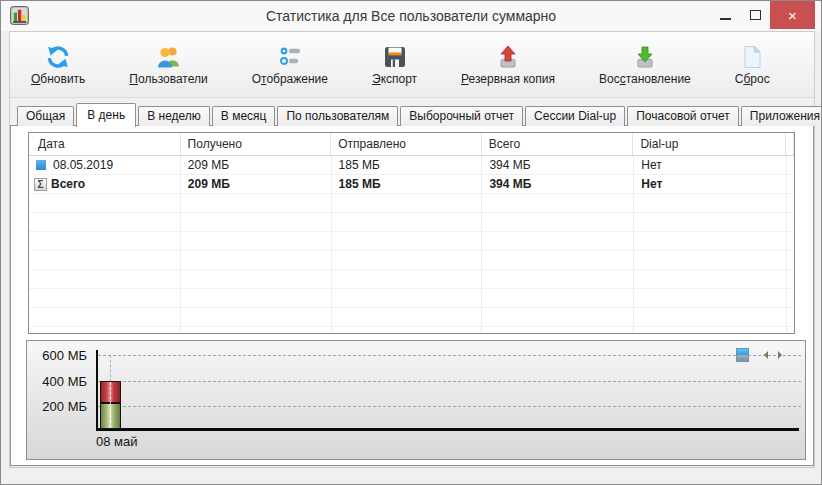 The width and height of the screenshot is (822, 485). I want to click on label-part: езервная копия, so click(512, 79).